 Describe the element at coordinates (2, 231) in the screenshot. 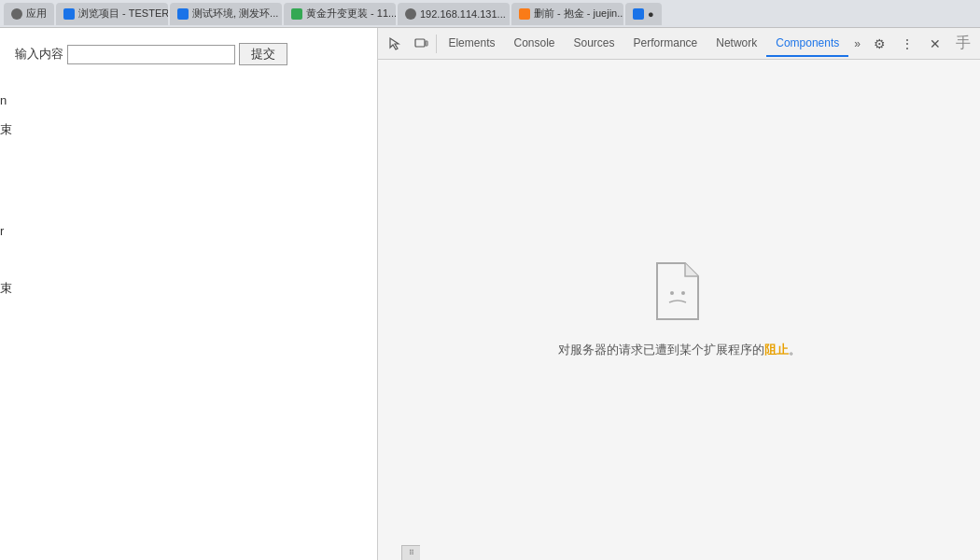

I see `side-label-r: r` at that location.